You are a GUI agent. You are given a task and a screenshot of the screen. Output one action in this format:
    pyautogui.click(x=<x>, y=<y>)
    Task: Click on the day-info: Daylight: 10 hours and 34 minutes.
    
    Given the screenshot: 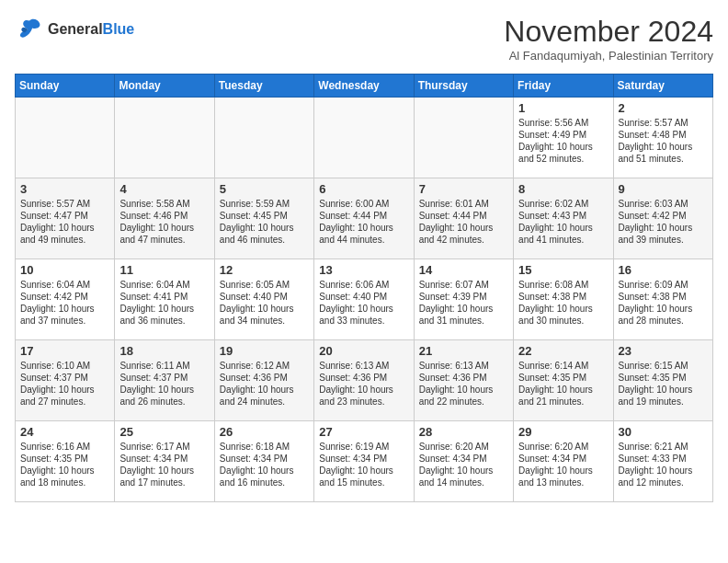 What is the action you would take?
    pyautogui.click(x=265, y=315)
    